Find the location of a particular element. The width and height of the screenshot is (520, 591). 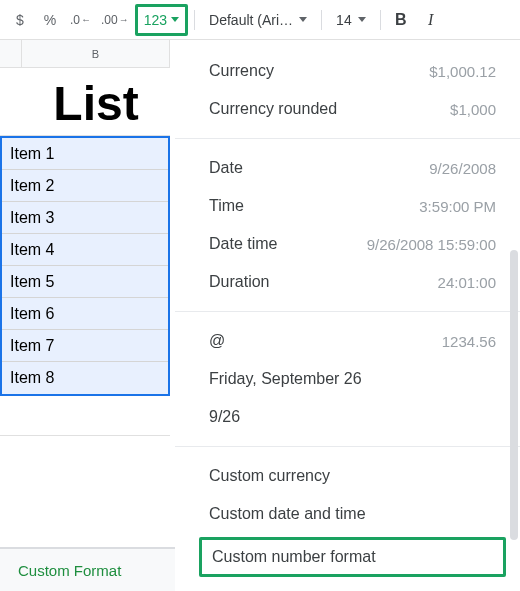

italic-button: I is located at coordinates (431, 20).